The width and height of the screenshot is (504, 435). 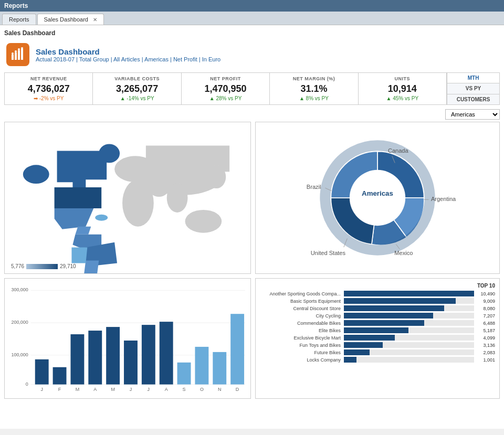 What do you see at coordinates (166, 389) in the screenshot?
I see `svg-text: A` at bounding box center [166, 389].